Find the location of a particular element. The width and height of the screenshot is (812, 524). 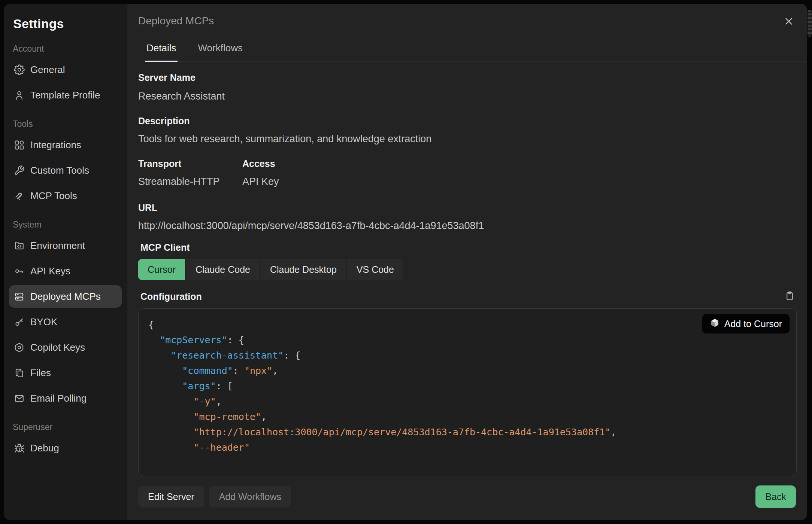

sidebar-section-label-account: Account is located at coordinates (67, 49).